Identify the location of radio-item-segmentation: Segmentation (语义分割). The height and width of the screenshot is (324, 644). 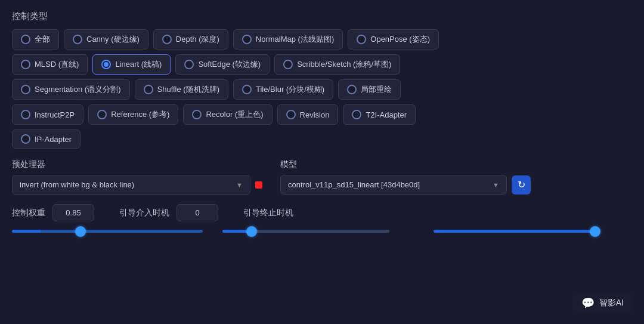
(71, 90).